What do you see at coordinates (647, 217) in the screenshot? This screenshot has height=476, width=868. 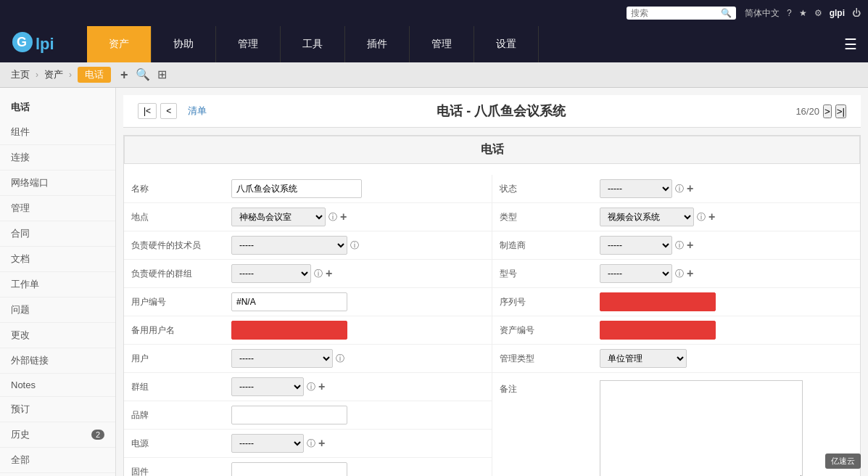 I see `type-select: 视频会议系统` at bounding box center [647, 217].